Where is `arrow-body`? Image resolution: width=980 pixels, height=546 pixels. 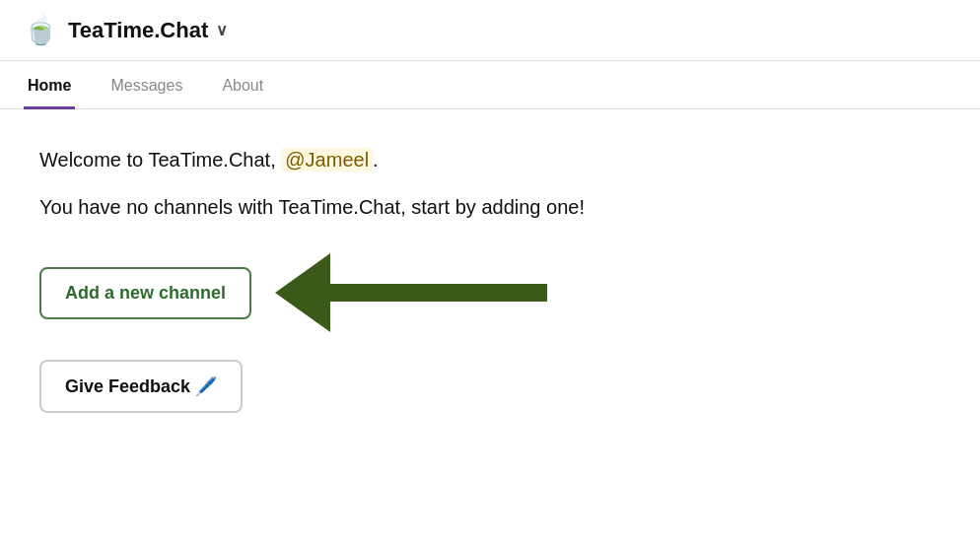 arrow-body is located at coordinates (439, 293).